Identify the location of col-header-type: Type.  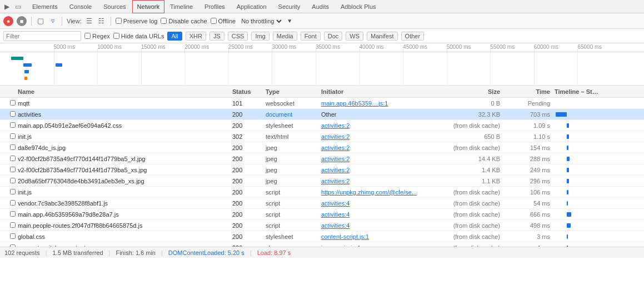
(293, 92).